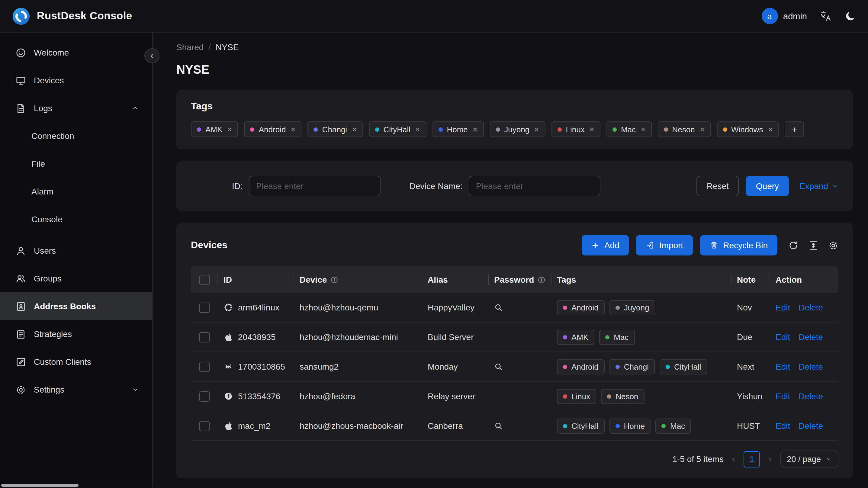 The height and width of the screenshot is (488, 868). I want to click on select-all-checkbox, so click(204, 280).